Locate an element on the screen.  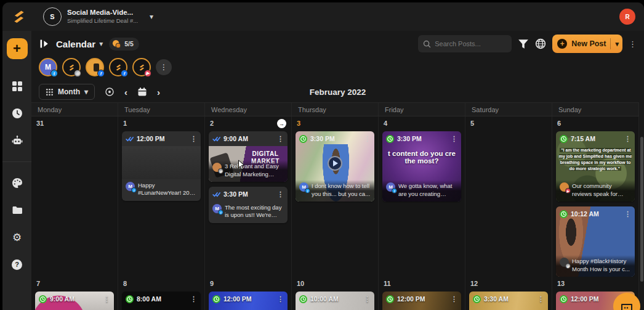
search-input: Search Posts... is located at coordinates (465, 44).